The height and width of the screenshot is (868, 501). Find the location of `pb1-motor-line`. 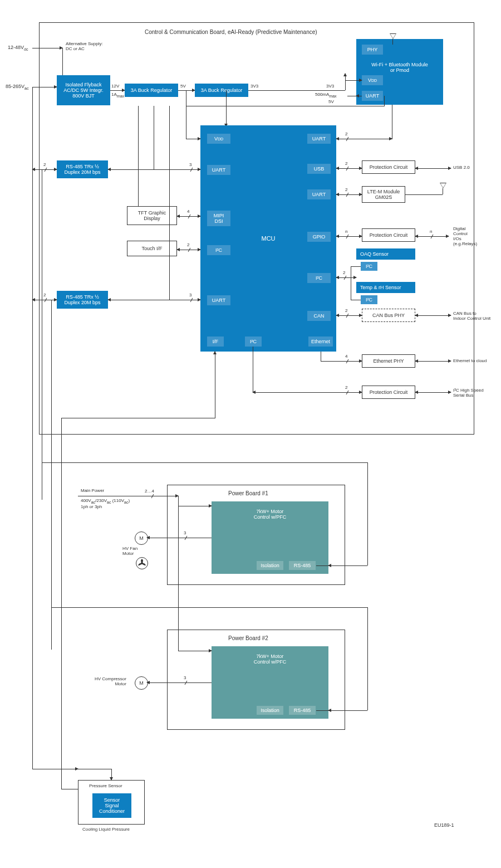

pb1-motor-line is located at coordinates (179, 538).